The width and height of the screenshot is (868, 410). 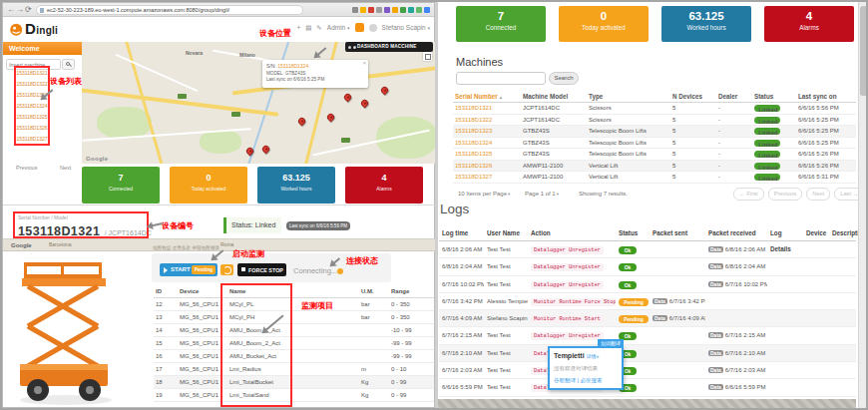 I want to click on table-row: 6/7/16 10:02 PM Test Test Datalogger Unr…, so click(x=648, y=285).